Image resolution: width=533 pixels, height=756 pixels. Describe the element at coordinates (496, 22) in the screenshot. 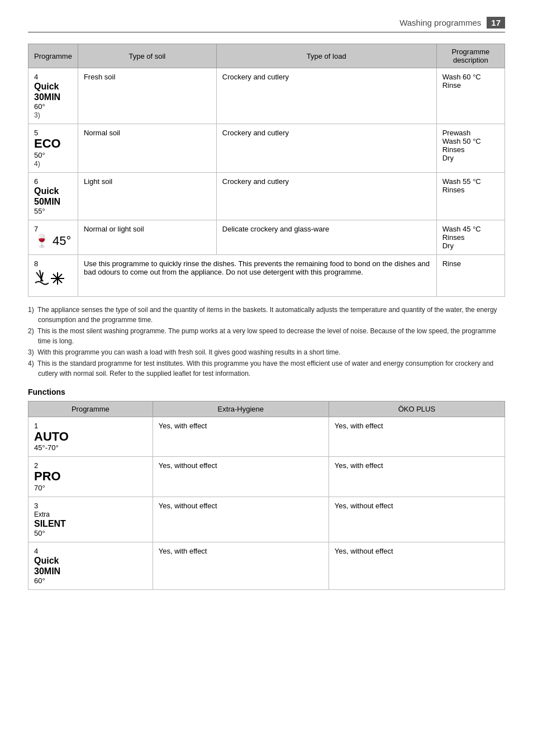

I see `page-number: 17` at that location.